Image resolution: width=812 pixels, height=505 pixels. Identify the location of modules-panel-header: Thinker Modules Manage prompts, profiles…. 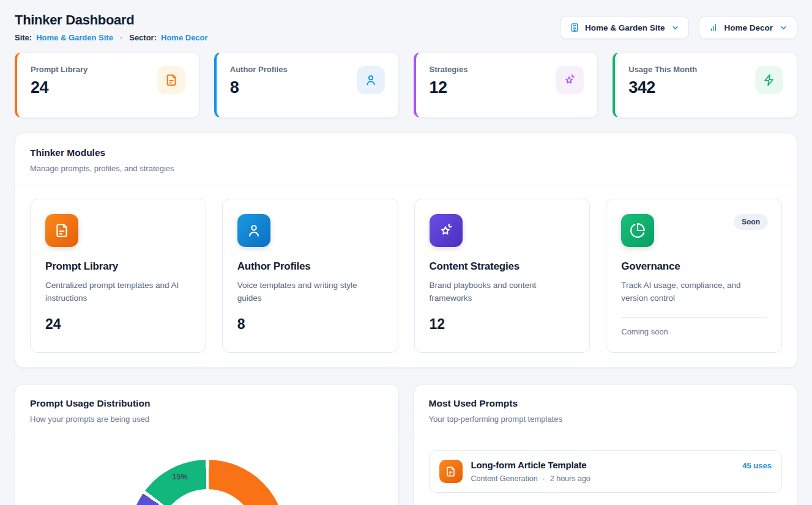
(406, 159).